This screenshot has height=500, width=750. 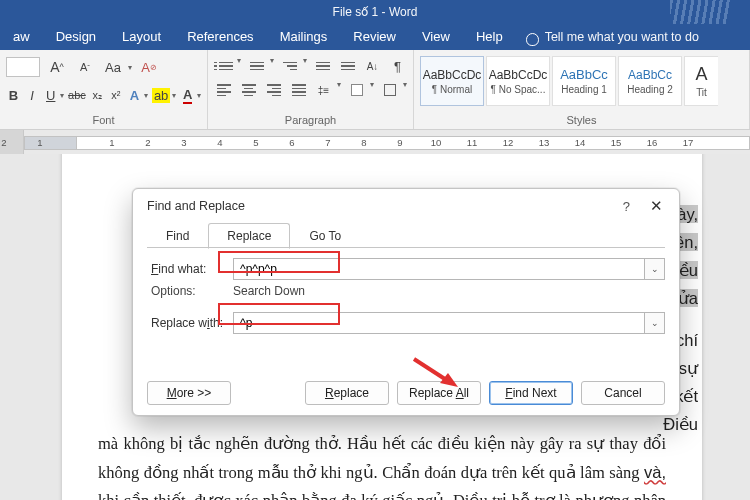 I want to click on tab-help: Help, so click(x=490, y=37).